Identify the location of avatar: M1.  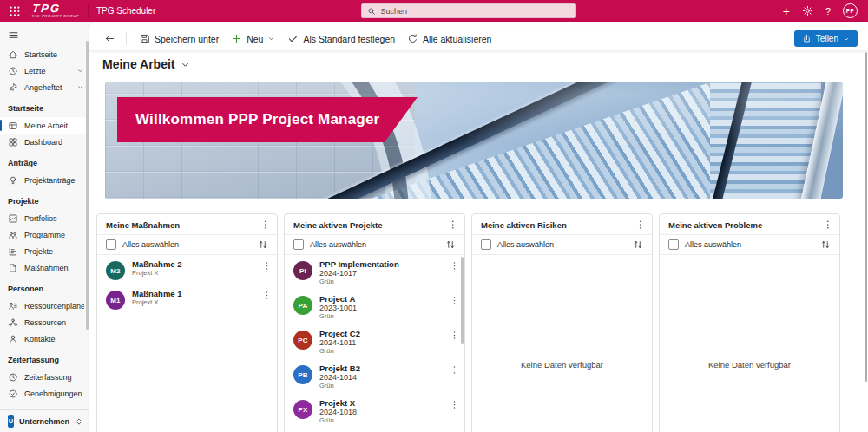
(115, 300).